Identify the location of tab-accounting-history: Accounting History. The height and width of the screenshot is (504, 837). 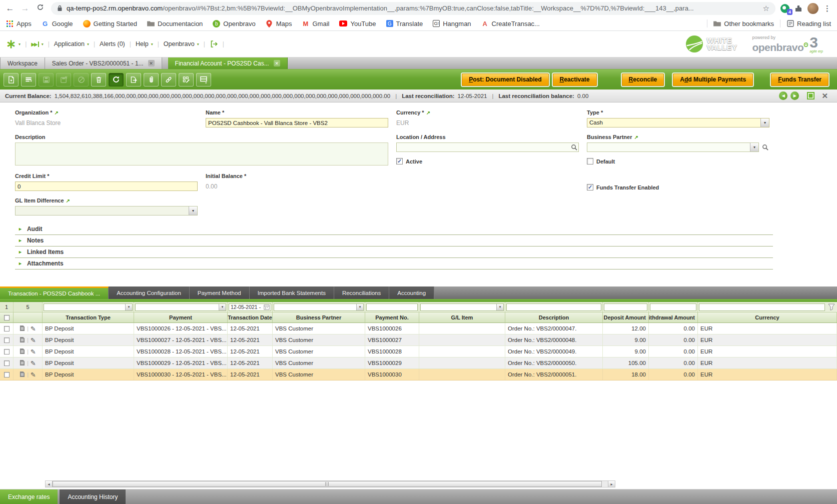
(93, 497).